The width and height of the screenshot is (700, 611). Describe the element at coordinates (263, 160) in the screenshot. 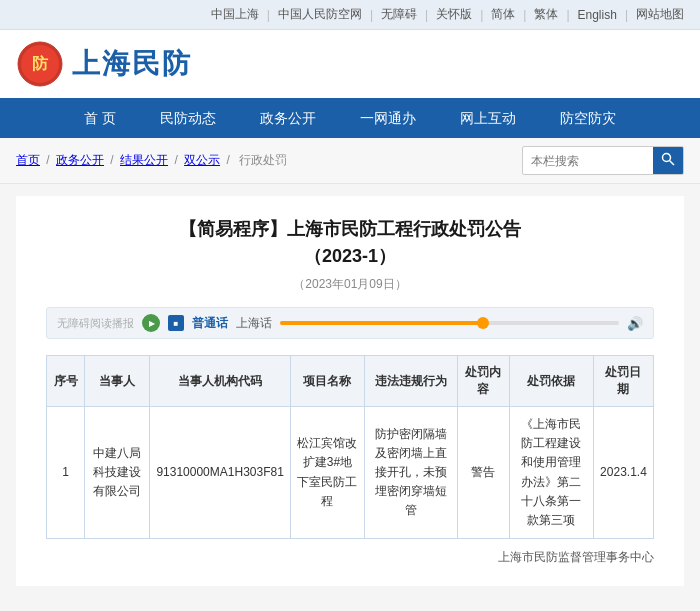

I see `breadcrumb-current: 行政处罚` at that location.